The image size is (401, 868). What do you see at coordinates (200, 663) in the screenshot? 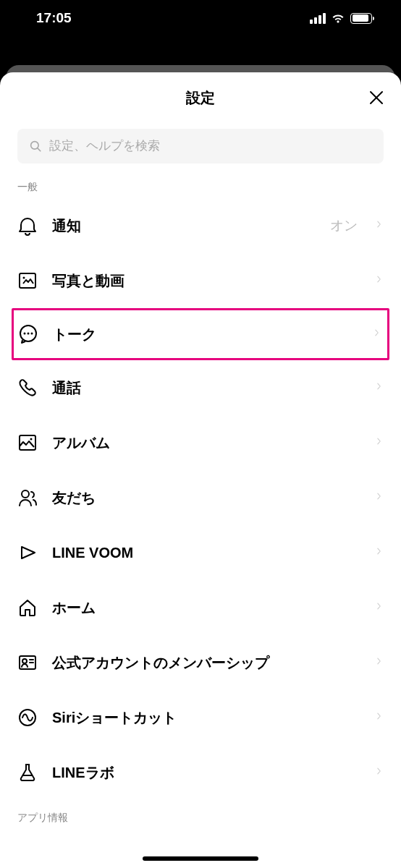
I see `settings-row-membership: 公式アカウントのメンバーシップ` at bounding box center [200, 663].